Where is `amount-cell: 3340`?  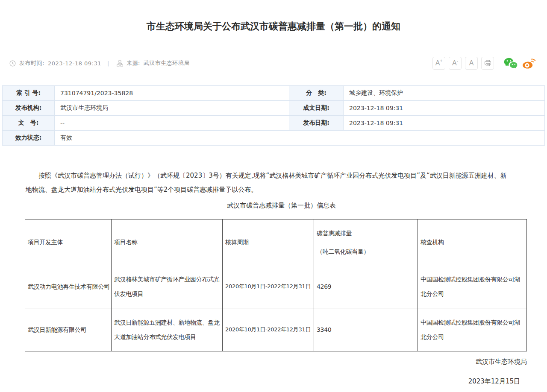
amount-cell: 3340 is located at coordinates (366, 330).